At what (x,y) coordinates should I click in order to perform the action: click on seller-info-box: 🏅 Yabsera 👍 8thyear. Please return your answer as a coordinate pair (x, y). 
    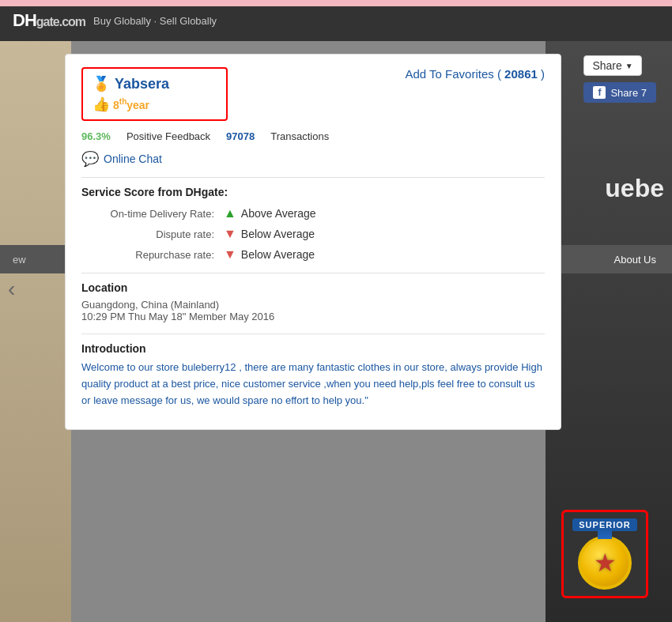
    Looking at the image, I should click on (155, 94).